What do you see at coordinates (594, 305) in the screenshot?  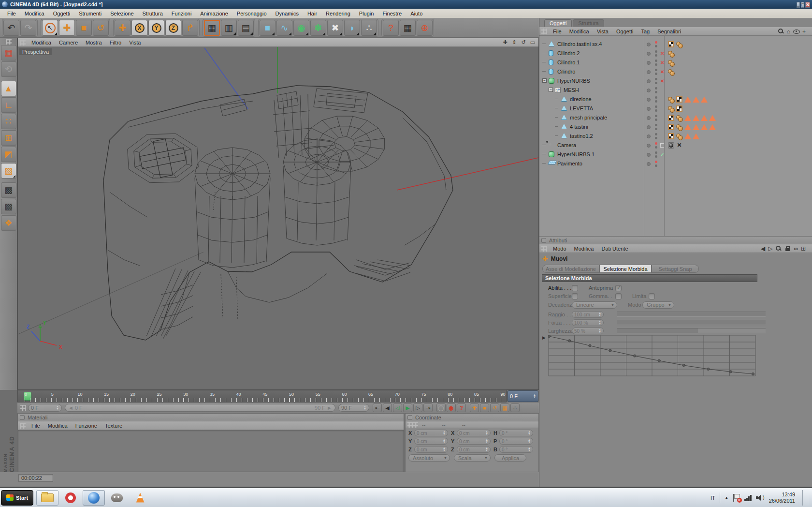 I see `decadenza-dropdown: Lineare` at bounding box center [594, 305].